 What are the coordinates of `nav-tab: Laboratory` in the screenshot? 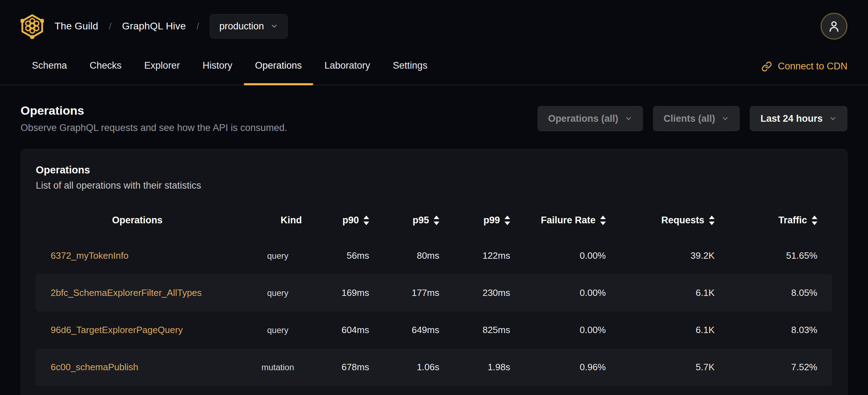 It's located at (347, 67).